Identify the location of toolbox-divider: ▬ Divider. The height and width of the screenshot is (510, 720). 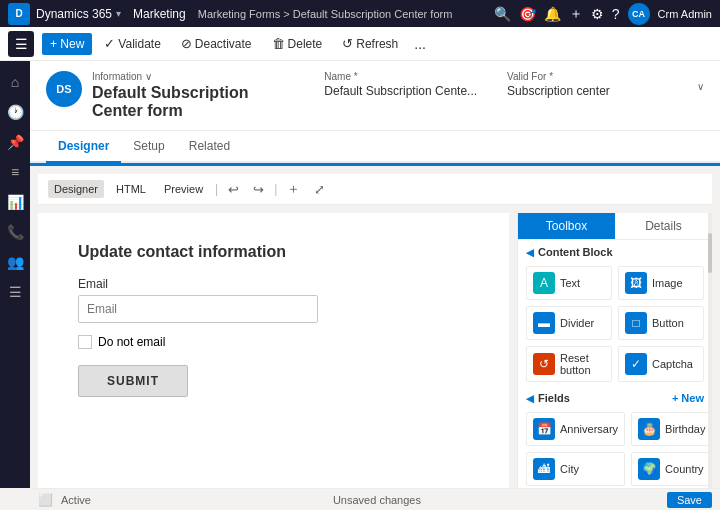
(569, 323).